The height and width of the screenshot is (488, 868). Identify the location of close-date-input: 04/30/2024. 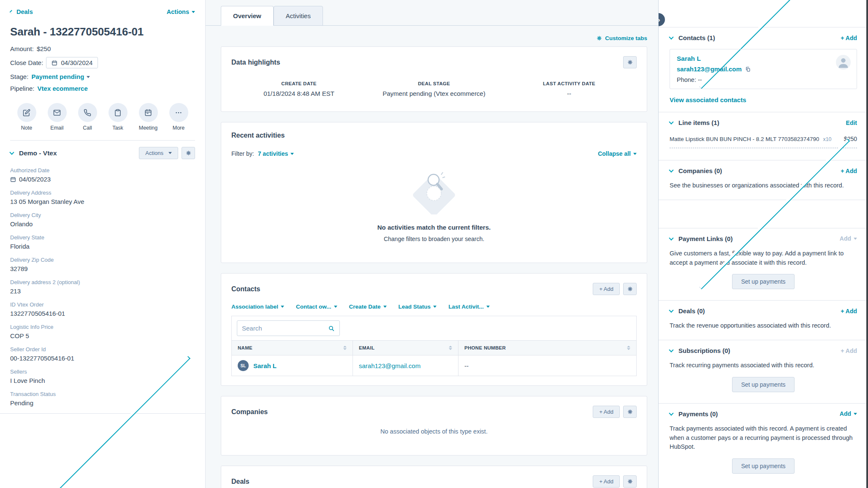
(72, 62).